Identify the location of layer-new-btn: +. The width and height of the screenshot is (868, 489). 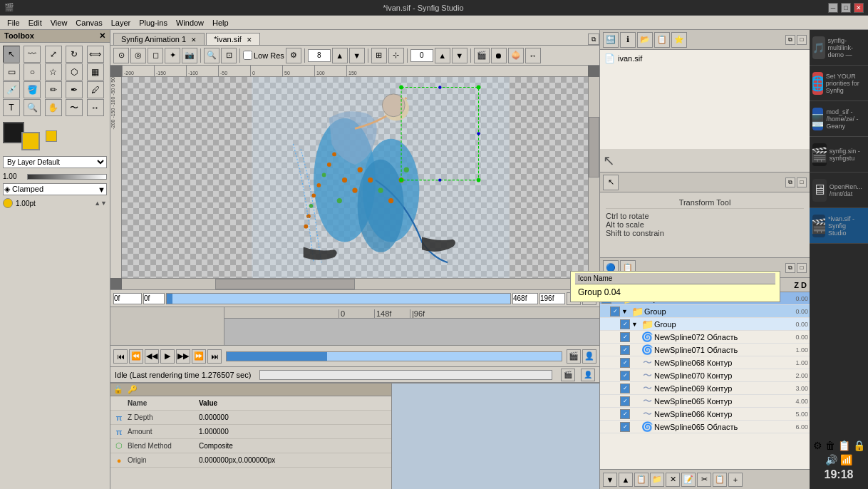
(735, 480).